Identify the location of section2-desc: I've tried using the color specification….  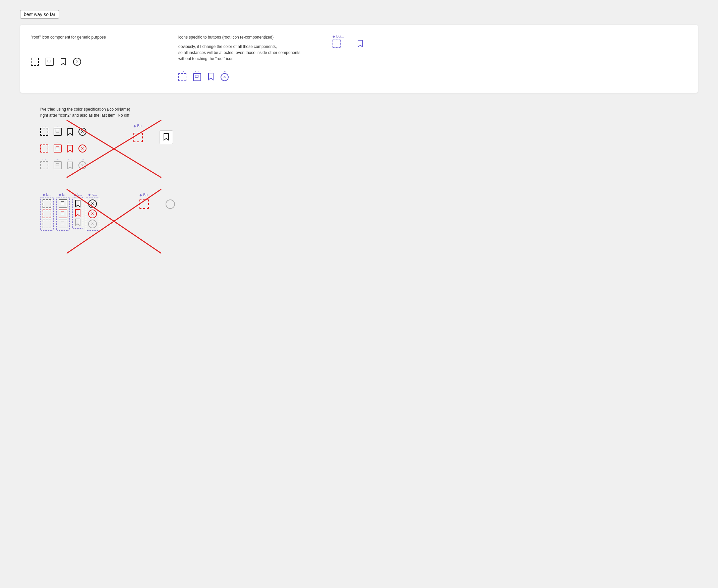
(369, 112).